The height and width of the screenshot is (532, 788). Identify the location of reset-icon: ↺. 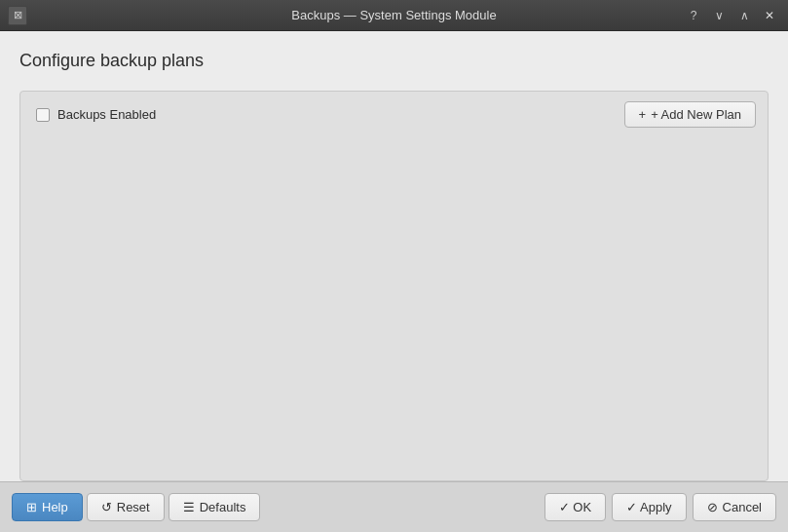
(107, 507).